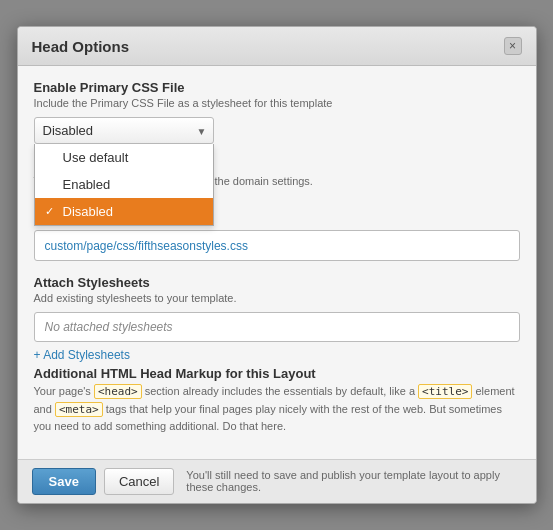  Describe the element at coordinates (513, 46) in the screenshot. I see `close-button: ×` at that location.